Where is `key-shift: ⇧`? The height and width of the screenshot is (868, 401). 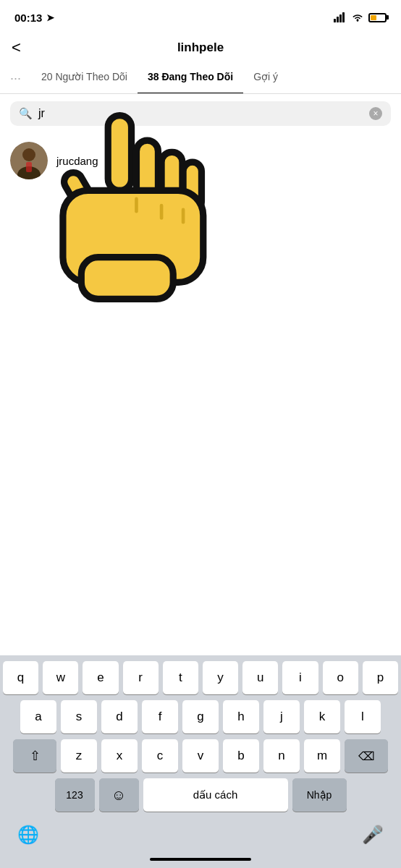
key-shift: ⇧ is located at coordinates (35, 756).